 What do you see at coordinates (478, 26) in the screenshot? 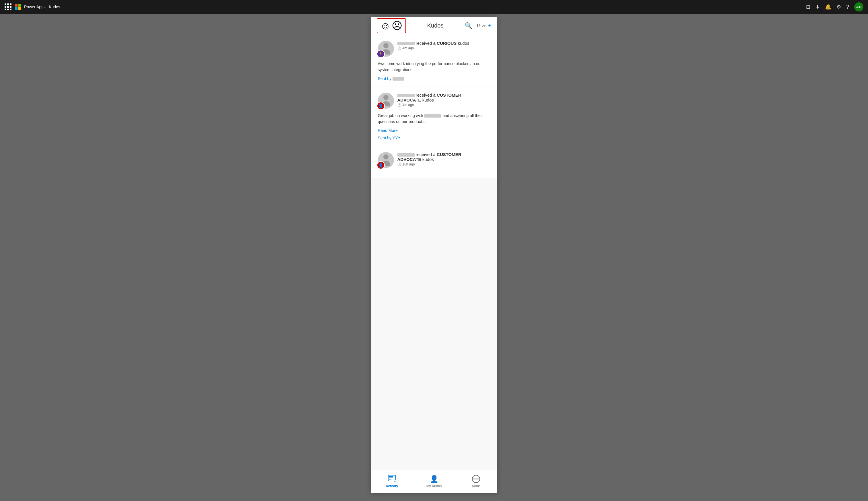
I see `header-actions: 🔍 Give +` at bounding box center [478, 26].